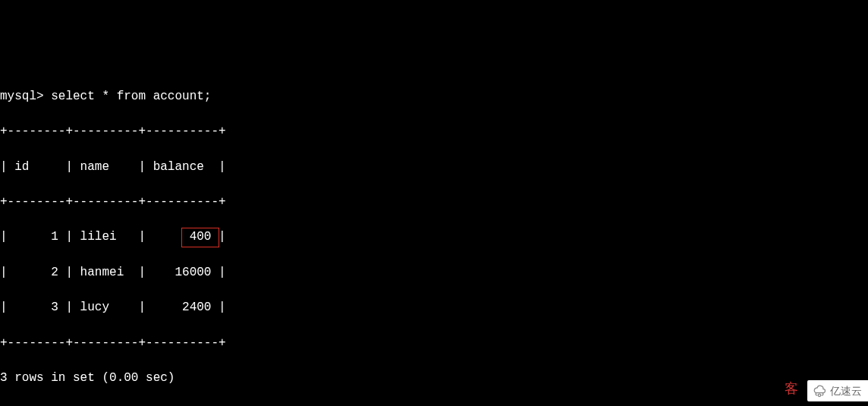 The image size is (868, 406). What do you see at coordinates (434, 378) in the screenshot?
I see `rows-in-set: 3 rows in set (0.00 sec)` at bounding box center [434, 378].